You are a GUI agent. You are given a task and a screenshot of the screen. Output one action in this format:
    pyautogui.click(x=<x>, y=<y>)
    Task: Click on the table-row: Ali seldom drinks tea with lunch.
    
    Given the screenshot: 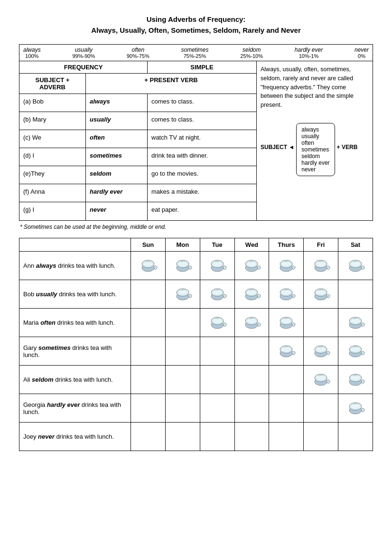 What is the action you would take?
    pyautogui.click(x=196, y=380)
    